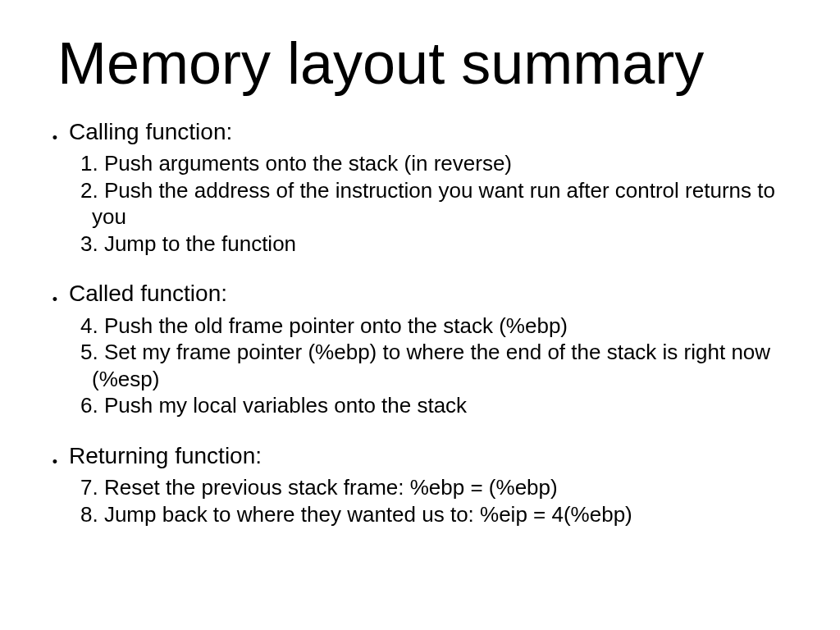 The width and height of the screenshot is (840, 630). I want to click on list-item: 3. Jump to the function, so click(440, 244).